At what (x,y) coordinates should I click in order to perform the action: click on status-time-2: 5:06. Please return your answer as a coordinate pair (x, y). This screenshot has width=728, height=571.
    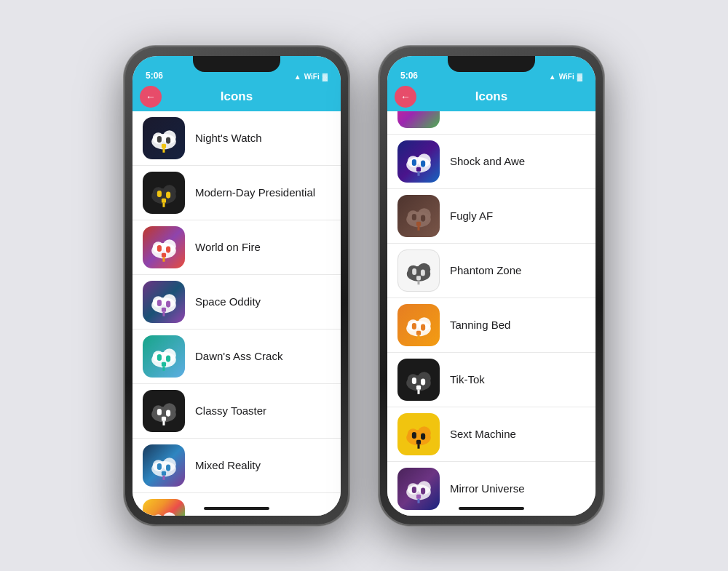
    Looking at the image, I should click on (409, 76).